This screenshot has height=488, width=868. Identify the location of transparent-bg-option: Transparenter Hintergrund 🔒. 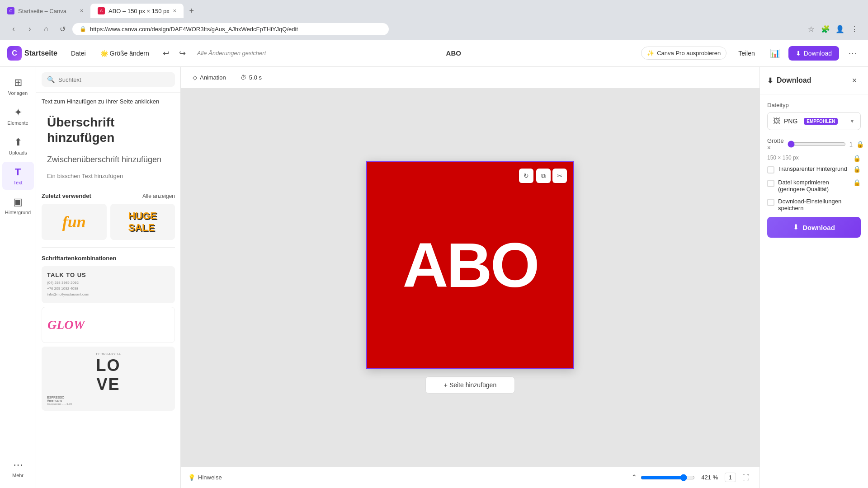
(814, 169).